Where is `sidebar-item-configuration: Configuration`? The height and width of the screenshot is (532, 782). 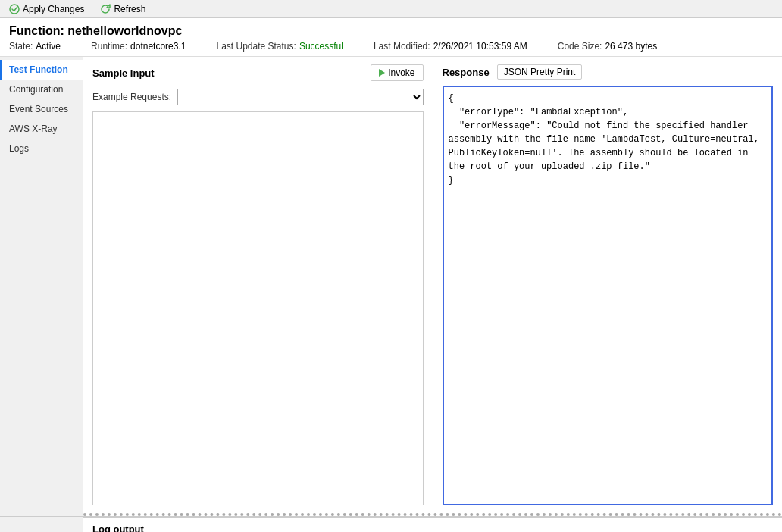 sidebar-item-configuration: Configuration is located at coordinates (41, 89).